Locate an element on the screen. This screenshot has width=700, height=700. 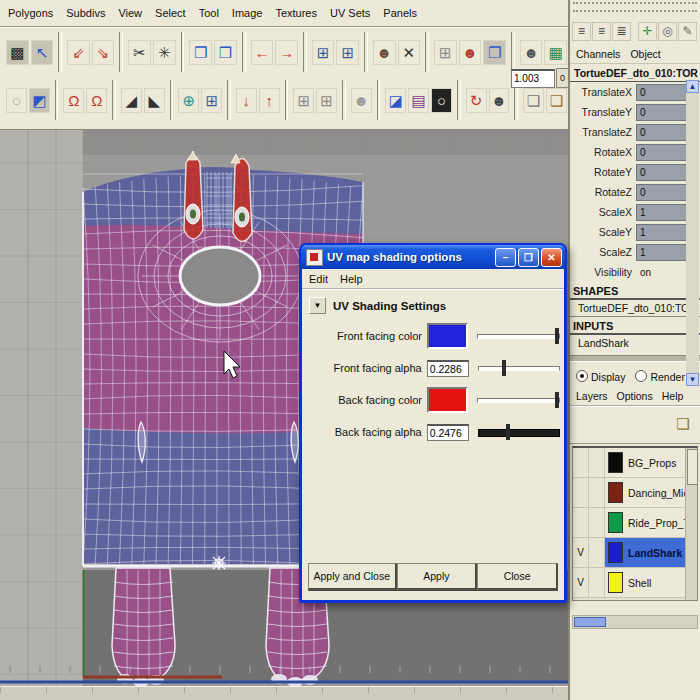
channel-name: RotateZ is located at coordinates (603, 192).